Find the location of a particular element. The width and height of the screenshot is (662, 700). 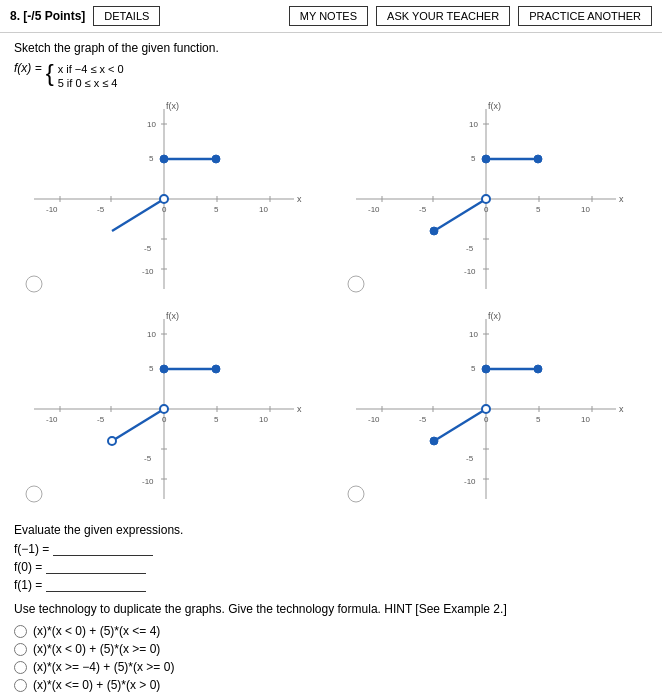

radio-option-2: (x)*(x < 0) + (5)*(x >= 0) is located at coordinates (331, 649).